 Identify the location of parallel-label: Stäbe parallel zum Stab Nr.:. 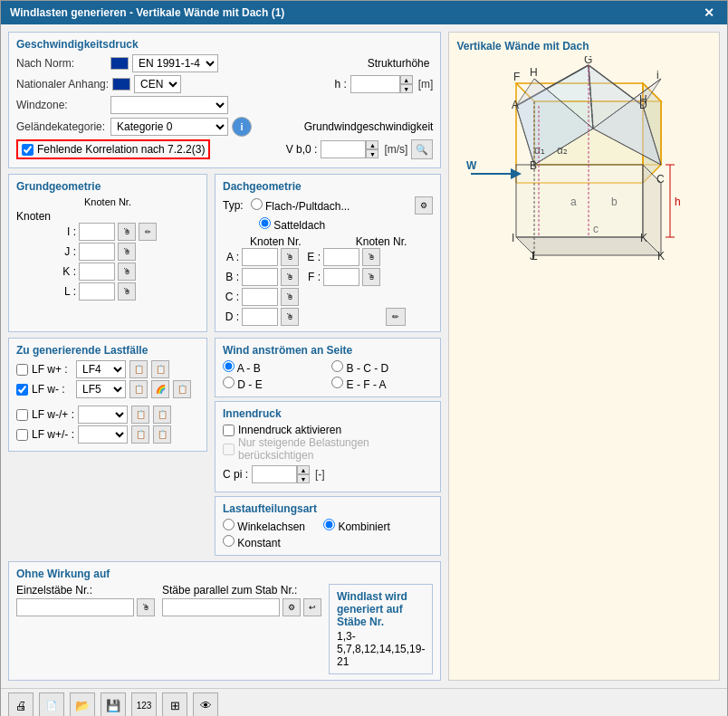
(242, 590).